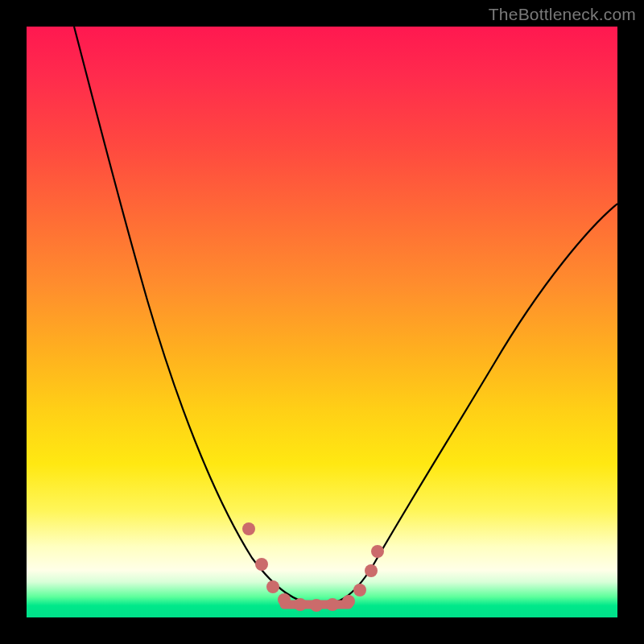 The width and height of the screenshot is (644, 644). I want to click on watermark-text: TheBottleneck.com, so click(562, 14).